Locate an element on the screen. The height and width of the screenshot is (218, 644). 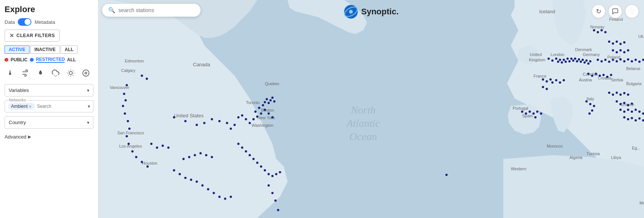
access-restricted-button: RESTRICTED is located at coordinates (51, 60).